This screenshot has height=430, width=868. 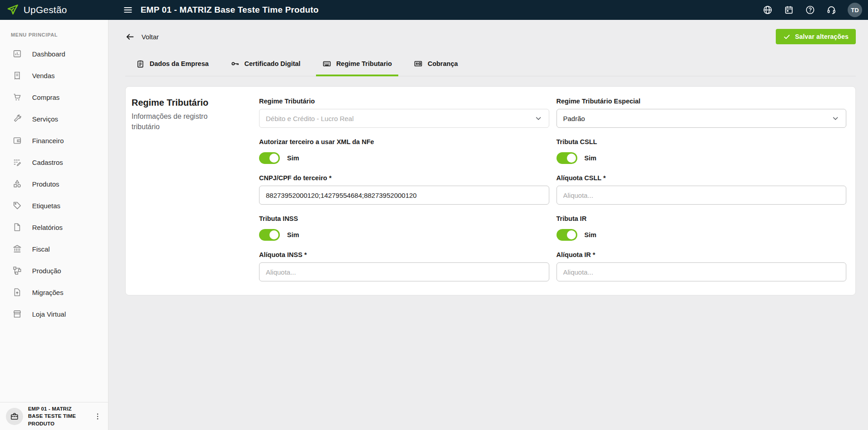 What do you see at coordinates (54, 292) in the screenshot?
I see `sidebar-item-migracoes: Migrações` at bounding box center [54, 292].